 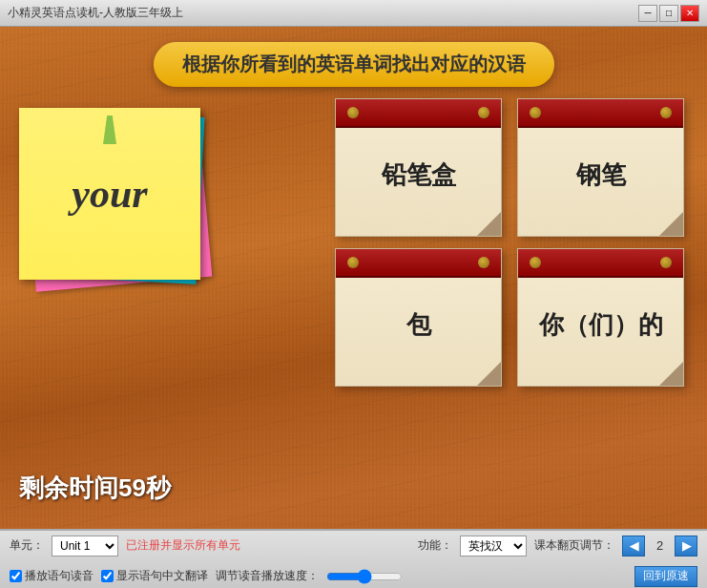 What do you see at coordinates (601, 176) in the screenshot?
I see `card-text-2: 钢笔` at bounding box center [601, 176].